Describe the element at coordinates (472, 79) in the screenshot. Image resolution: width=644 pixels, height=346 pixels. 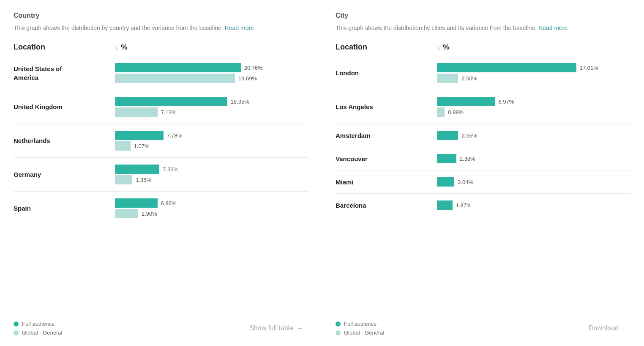
I see `secondary-bar-label: 2.50%` at that location.